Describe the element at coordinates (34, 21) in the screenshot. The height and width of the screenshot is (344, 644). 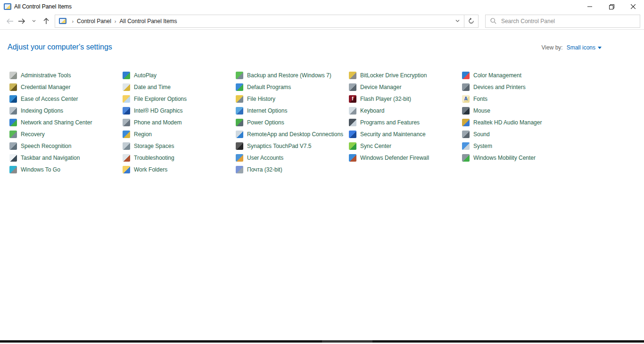
I see `recent-locations-button` at that location.